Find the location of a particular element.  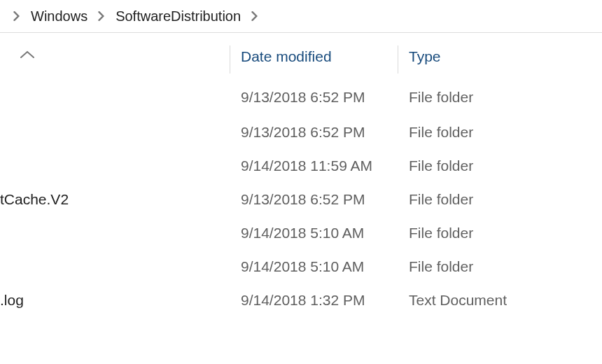

row-type: Text Document is located at coordinates (458, 300).